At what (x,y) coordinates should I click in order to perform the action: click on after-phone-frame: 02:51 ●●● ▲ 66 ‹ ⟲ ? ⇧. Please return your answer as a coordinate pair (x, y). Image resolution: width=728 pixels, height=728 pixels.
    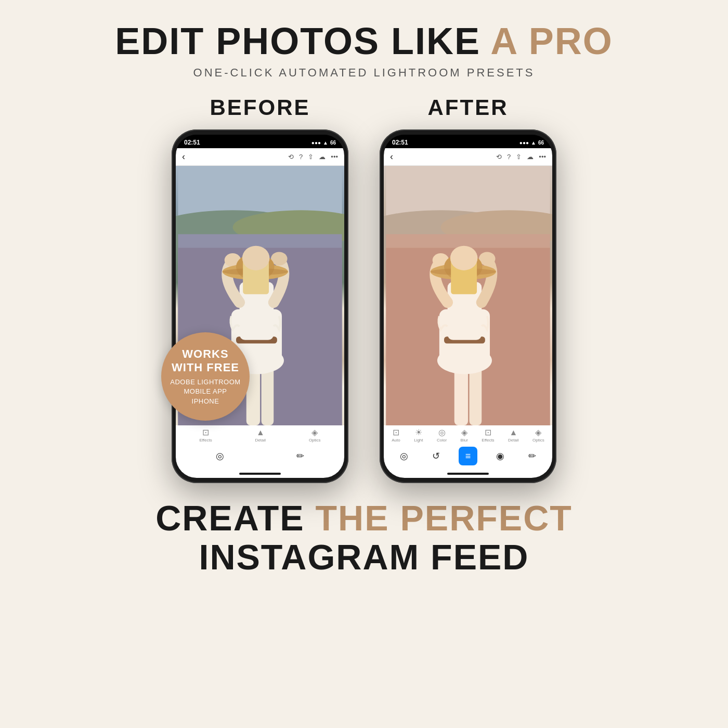
    Looking at the image, I should click on (468, 306).